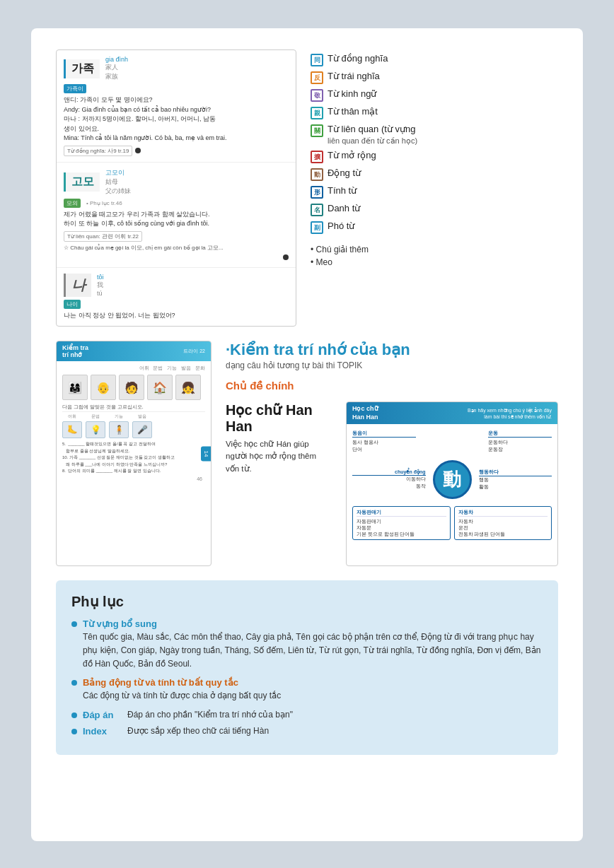 This screenshot has height=868, width=614. I want to click on vocab-header-gajok: 가족 gia đình 家人家族, so click(176, 69).